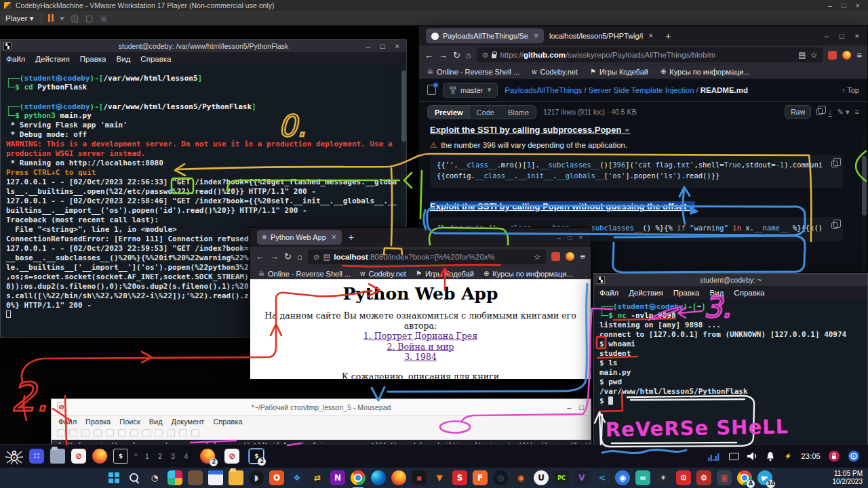 Image resolution: width=868 pixels, height=488 pixels. What do you see at coordinates (100, 456) in the screenshot?
I see `firefox-icon` at bounding box center [100, 456].